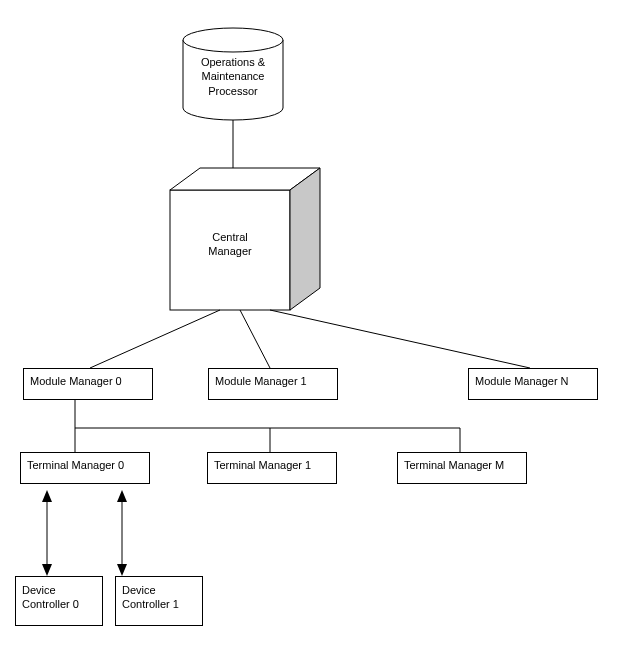  Describe the element at coordinates (533, 384) in the screenshot. I see `module-manager-n: Module Manager N` at that location.